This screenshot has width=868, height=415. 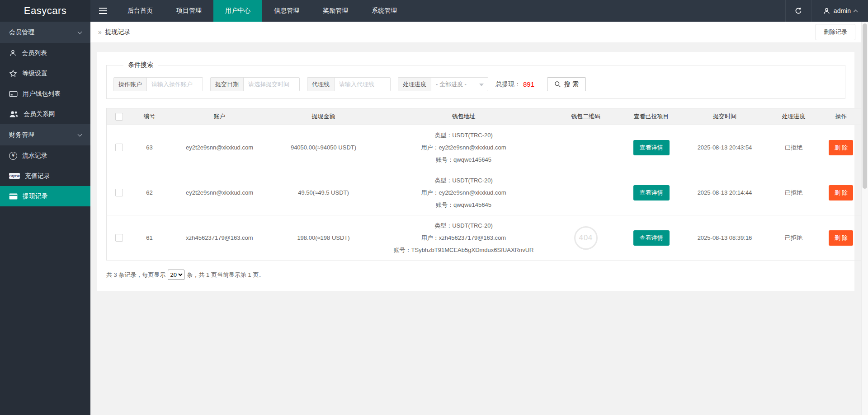 What do you see at coordinates (566, 84) in the screenshot?
I see `search-button: 搜 索` at bounding box center [566, 84].